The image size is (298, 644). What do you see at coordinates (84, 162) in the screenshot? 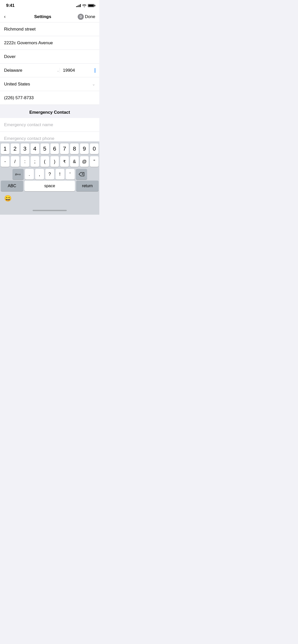
I see `key-at: @` at bounding box center [84, 162].